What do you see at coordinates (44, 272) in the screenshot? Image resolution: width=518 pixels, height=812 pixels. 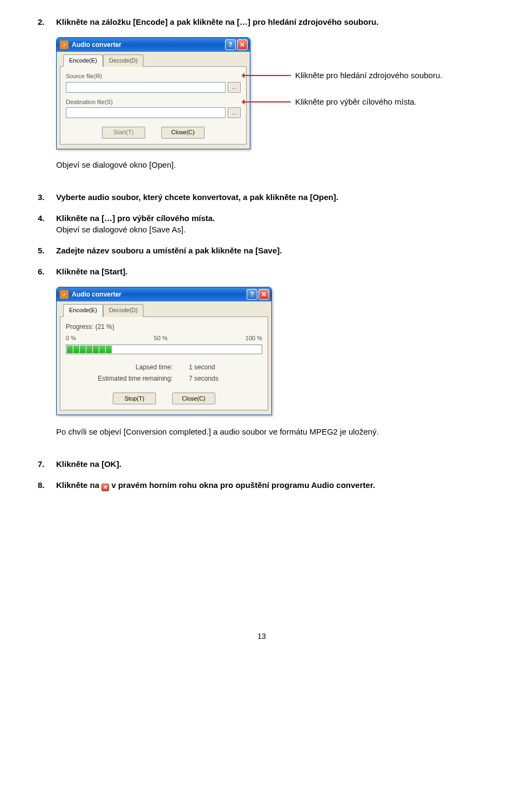 I see `step-6-num: 6.` at bounding box center [44, 272].